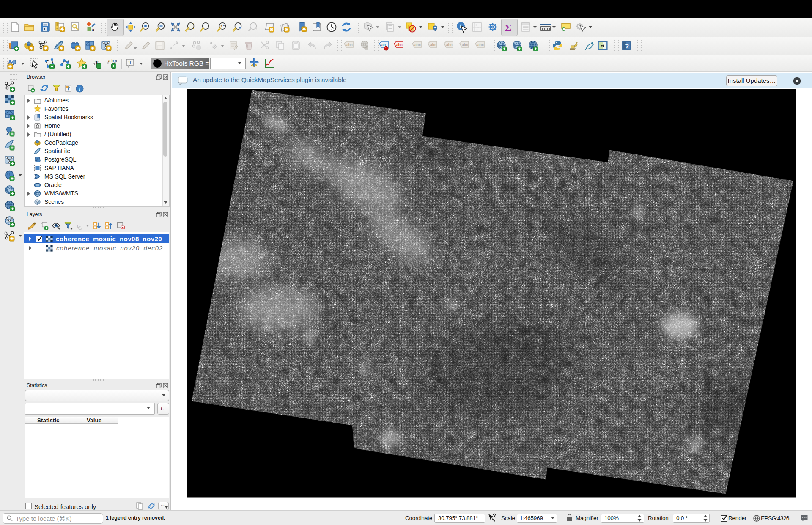 This screenshot has height=525, width=812. What do you see at coordinates (78, 225) in the screenshot?
I see `svg-text: ε` at bounding box center [78, 225].